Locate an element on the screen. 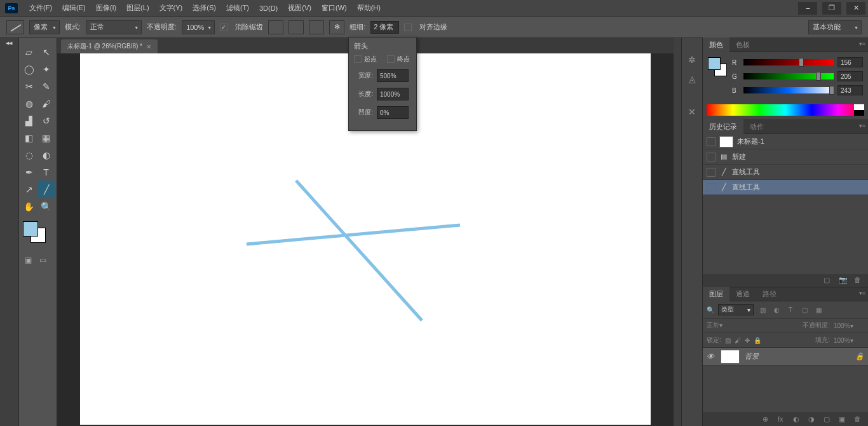 The height and width of the screenshot is (426, 868). b-value-input: 243 is located at coordinates (850, 90).